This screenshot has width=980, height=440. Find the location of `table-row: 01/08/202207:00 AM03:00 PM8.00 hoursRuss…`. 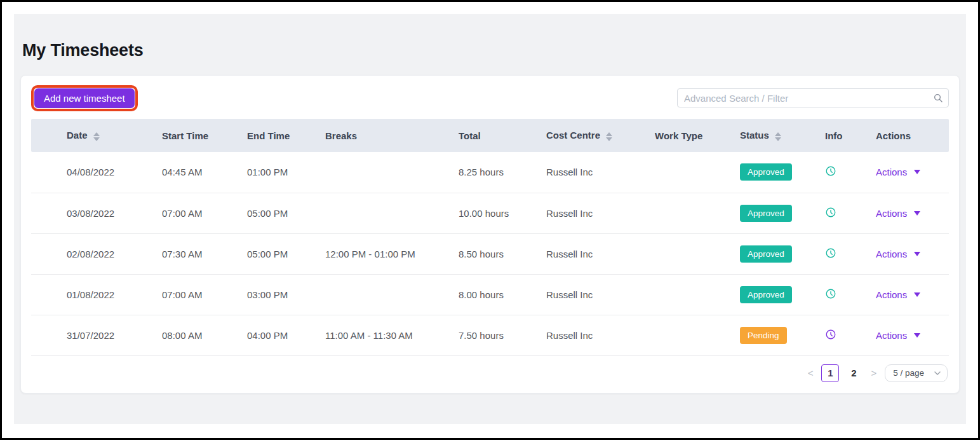

table-row: 01/08/202207:00 AM03:00 PM8.00 hoursRuss… is located at coordinates (490, 294).